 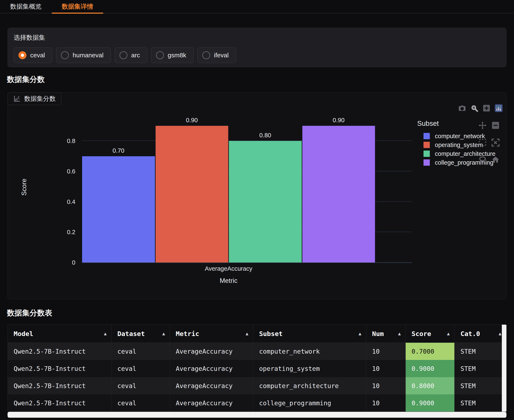 I want to click on zoom-in-icon, so click(x=487, y=108).